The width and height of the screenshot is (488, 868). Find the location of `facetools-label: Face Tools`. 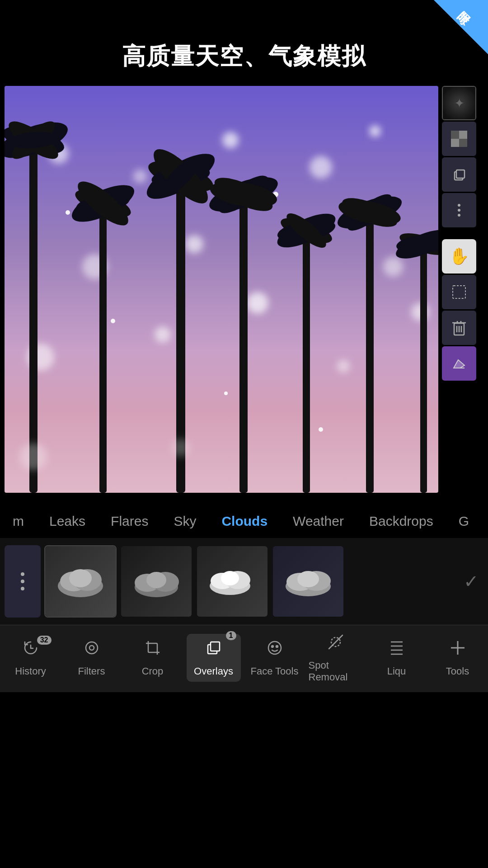

facetools-label: Face Tools is located at coordinates (275, 671).